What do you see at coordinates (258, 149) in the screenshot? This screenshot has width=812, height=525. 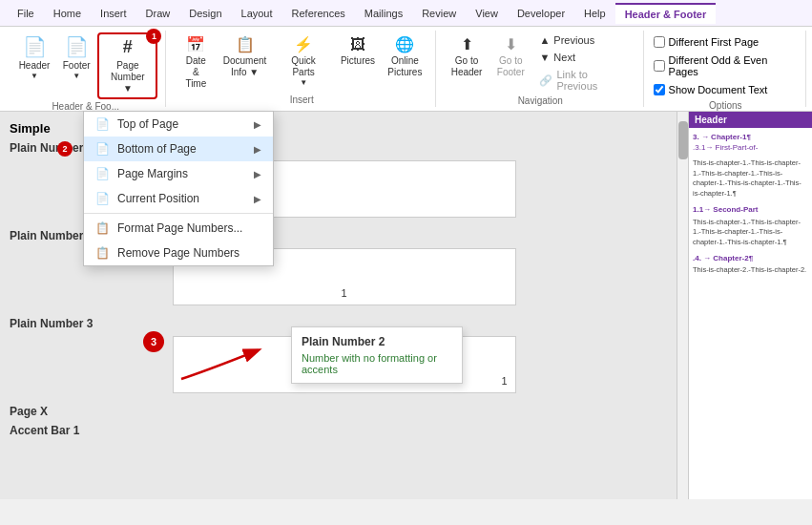 I see `bottom-of-page-arrow: ▶` at bounding box center [258, 149].